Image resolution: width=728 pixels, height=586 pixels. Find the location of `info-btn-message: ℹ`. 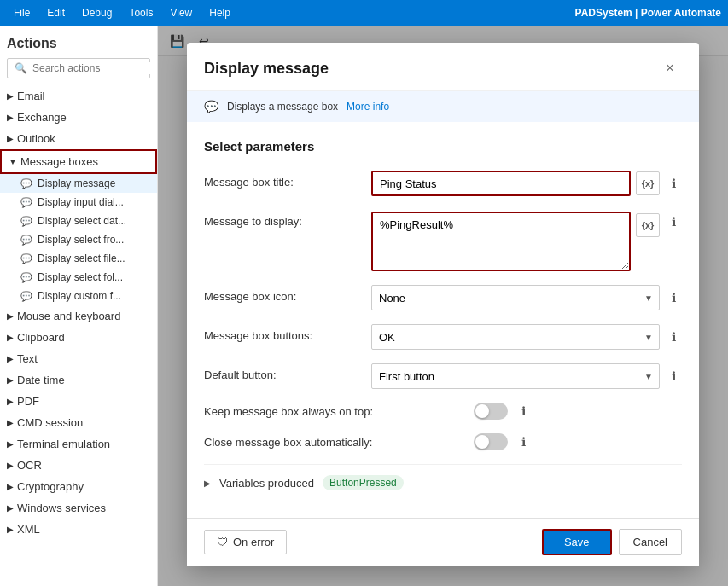

info-btn-message: ℹ is located at coordinates (673, 222).